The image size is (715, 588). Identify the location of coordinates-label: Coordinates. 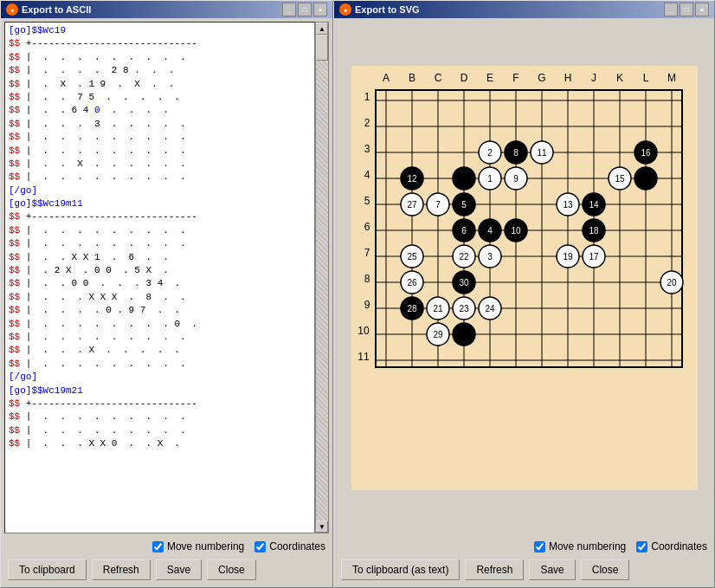
(298, 546).